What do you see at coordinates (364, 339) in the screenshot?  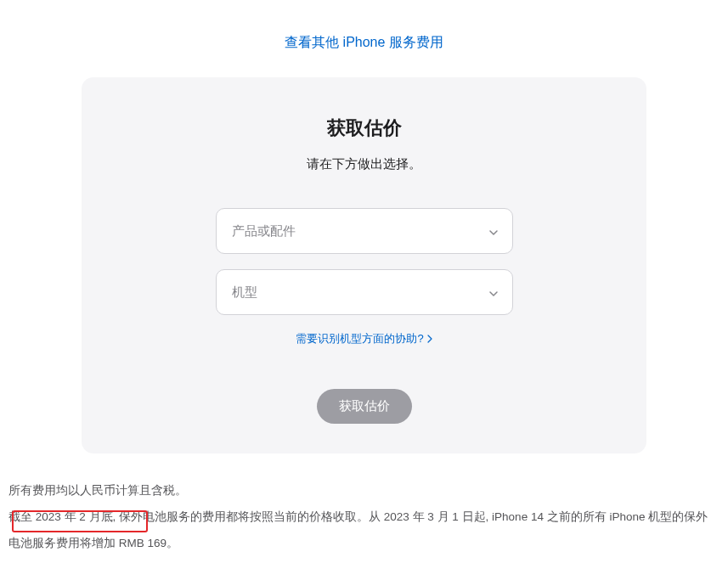 I see `identify-model-help-link: 需要识别机型方面的协助?` at bounding box center [364, 339].